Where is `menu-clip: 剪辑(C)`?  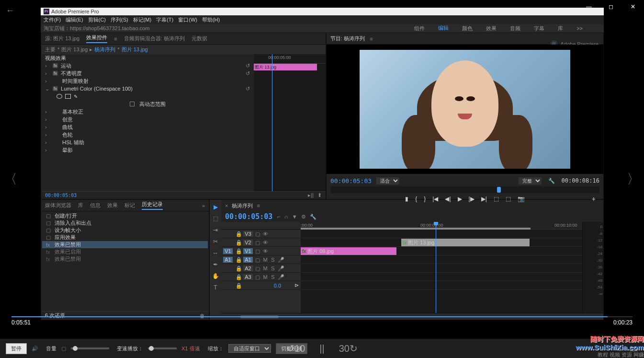 menu-clip: 剪辑(C) is located at coordinates (97, 20).